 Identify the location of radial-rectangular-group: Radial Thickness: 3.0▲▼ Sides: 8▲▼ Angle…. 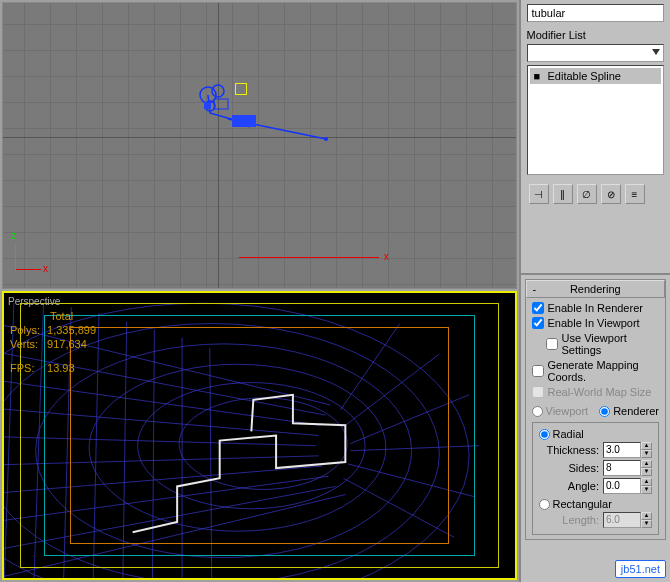
(596, 478).